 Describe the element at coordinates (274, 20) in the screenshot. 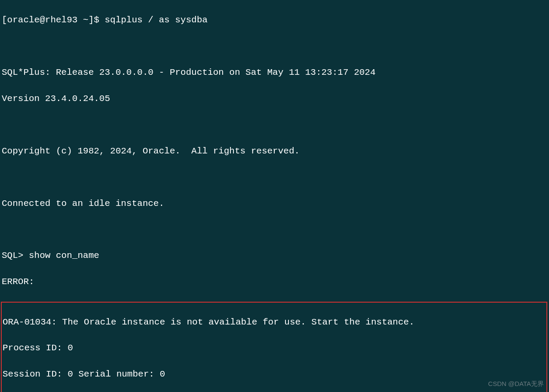

I see `shell-prompt-line: [oracle@rhel93 ~]$ sqlplus / as sysdba` at that location.